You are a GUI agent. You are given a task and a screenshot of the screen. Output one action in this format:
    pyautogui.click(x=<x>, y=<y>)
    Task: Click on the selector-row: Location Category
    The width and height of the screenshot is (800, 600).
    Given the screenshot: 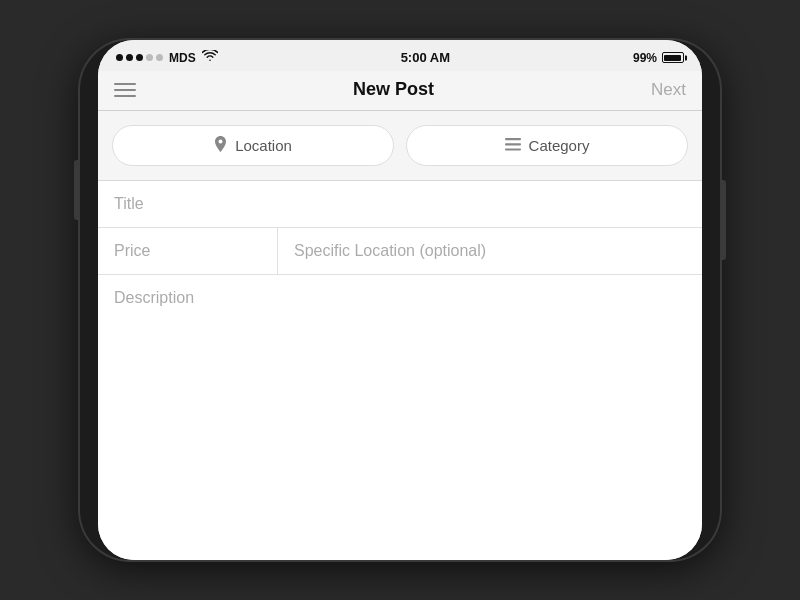 What is the action you would take?
    pyautogui.click(x=400, y=146)
    